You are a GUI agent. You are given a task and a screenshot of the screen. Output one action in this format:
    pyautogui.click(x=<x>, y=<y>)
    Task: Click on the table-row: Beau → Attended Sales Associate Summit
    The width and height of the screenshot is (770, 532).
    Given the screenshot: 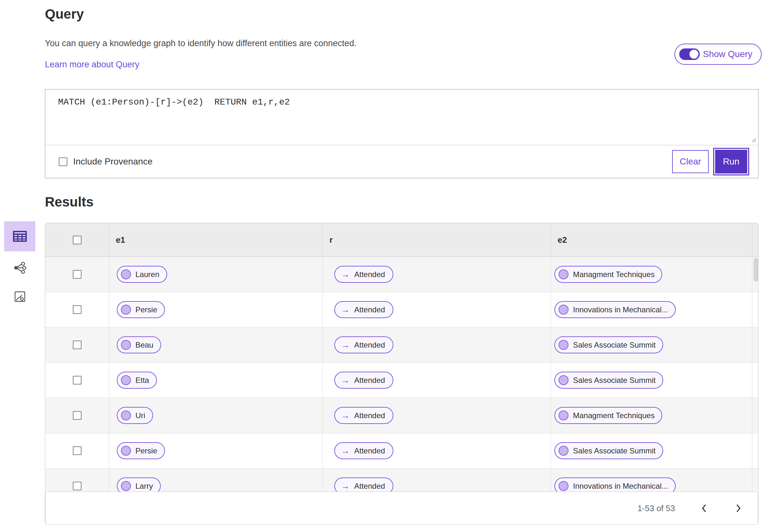 What is the action you would take?
    pyautogui.click(x=402, y=345)
    